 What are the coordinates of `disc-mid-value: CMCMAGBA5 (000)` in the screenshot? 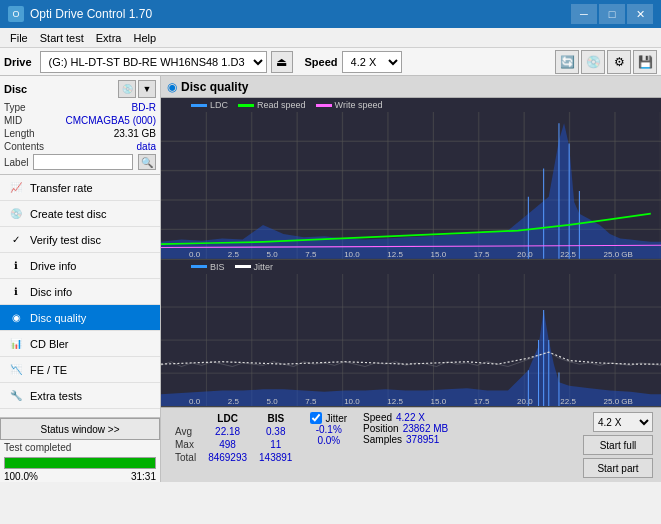 It's located at (110, 120).